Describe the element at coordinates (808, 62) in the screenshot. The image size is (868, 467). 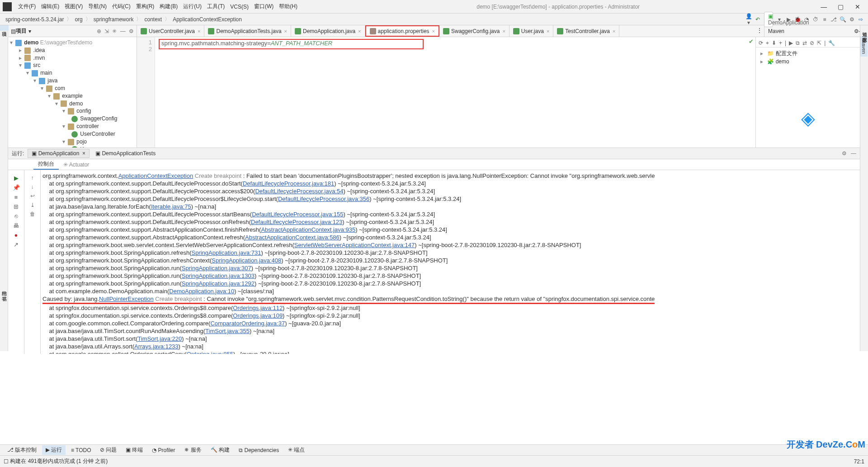
I see `maven-node-demo: ▸ 🧩 demo` at that location.